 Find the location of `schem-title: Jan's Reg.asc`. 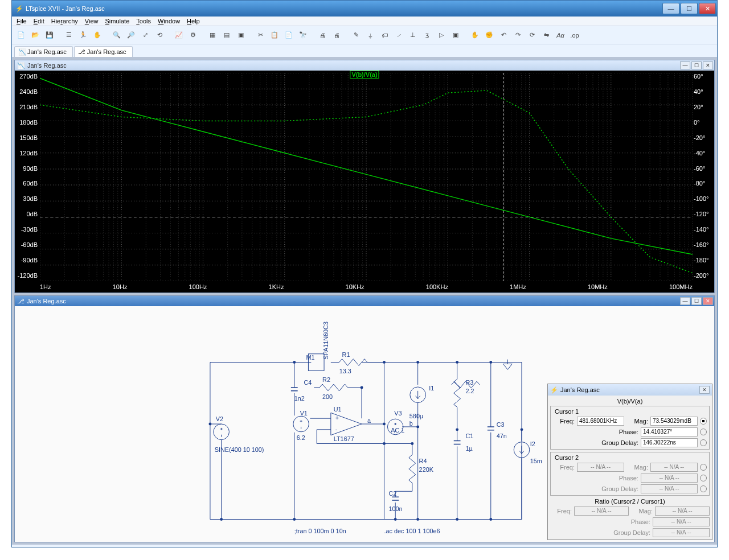

schem-title: Jan's Reg.asc is located at coordinates (47, 301).